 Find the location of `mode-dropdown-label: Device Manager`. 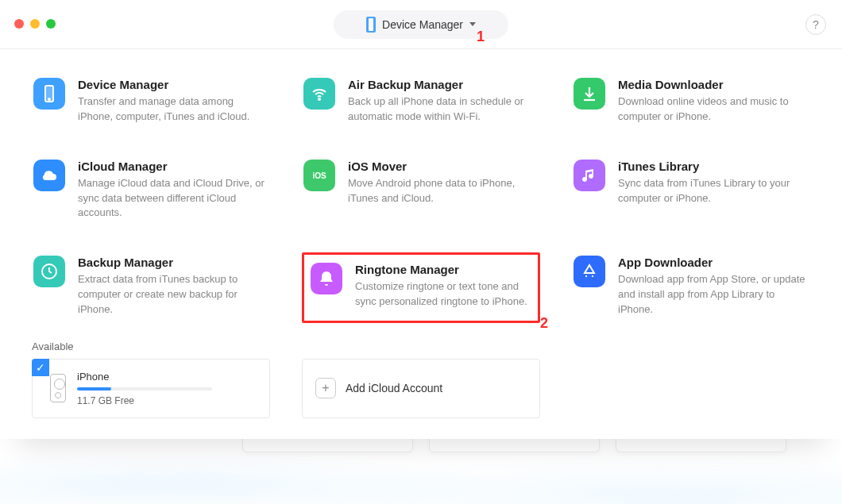

mode-dropdown-label: Device Manager is located at coordinates (423, 25).